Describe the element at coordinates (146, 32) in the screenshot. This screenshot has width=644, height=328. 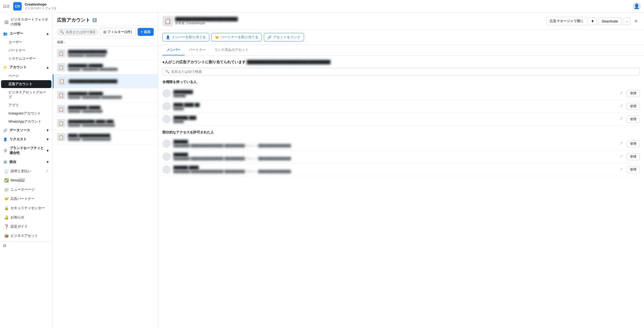
I see `add-button: + 追加` at that location.